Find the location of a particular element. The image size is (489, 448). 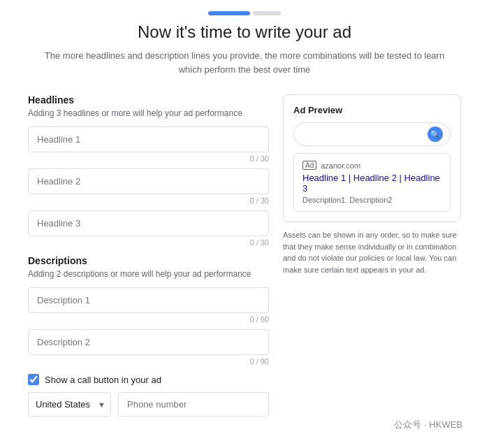

ad-headlines: Headline 1 | Headline 2 | Headline 3 is located at coordinates (372, 183).